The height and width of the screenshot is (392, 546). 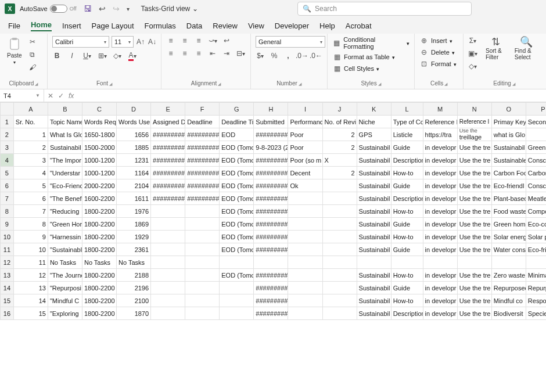 What do you see at coordinates (65, 109) in the screenshot?
I see `col-header-B: B` at bounding box center [65, 109].